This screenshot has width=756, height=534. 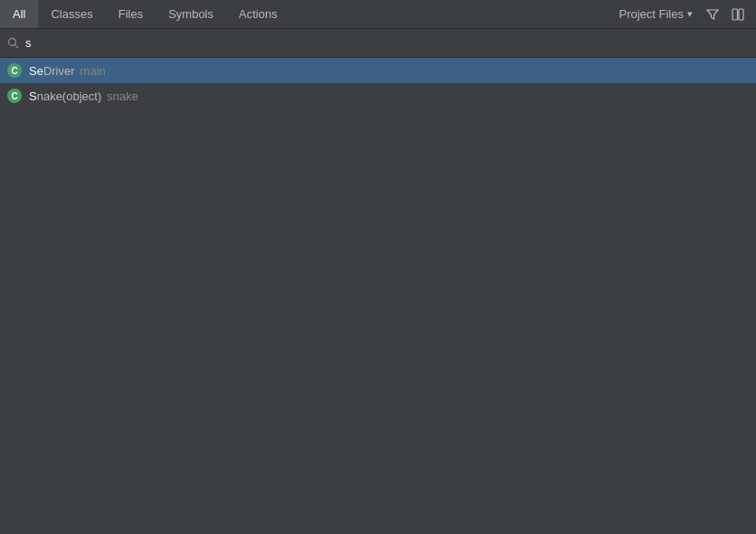 What do you see at coordinates (378, 96) in the screenshot?
I see `result-item-snake: C Snake(object)snake` at bounding box center [378, 96].